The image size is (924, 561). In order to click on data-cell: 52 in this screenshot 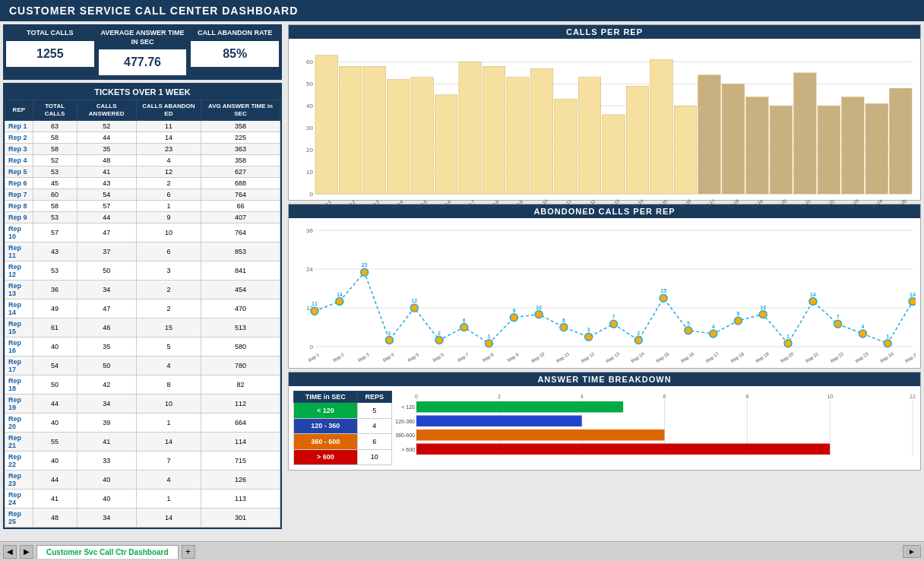, I will do `click(55, 160)`.